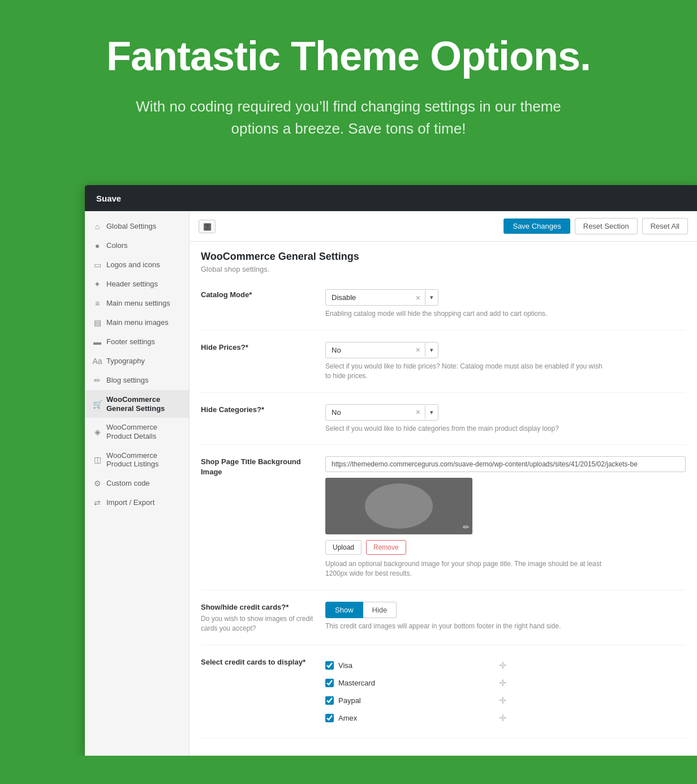  What do you see at coordinates (137, 226) in the screenshot?
I see `sidebar-item-global-settings: ⌂ Global Settings` at bounding box center [137, 226].